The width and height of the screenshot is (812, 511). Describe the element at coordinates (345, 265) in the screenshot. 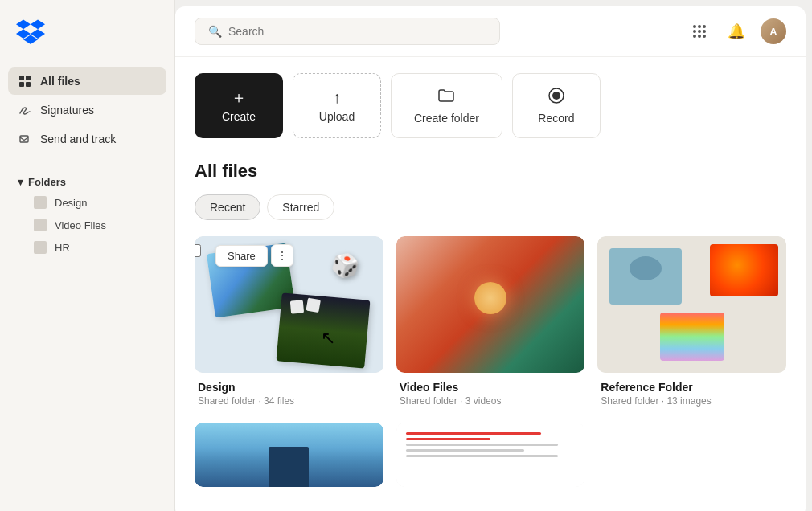

I see `dice-decoration: 🎲` at that location.